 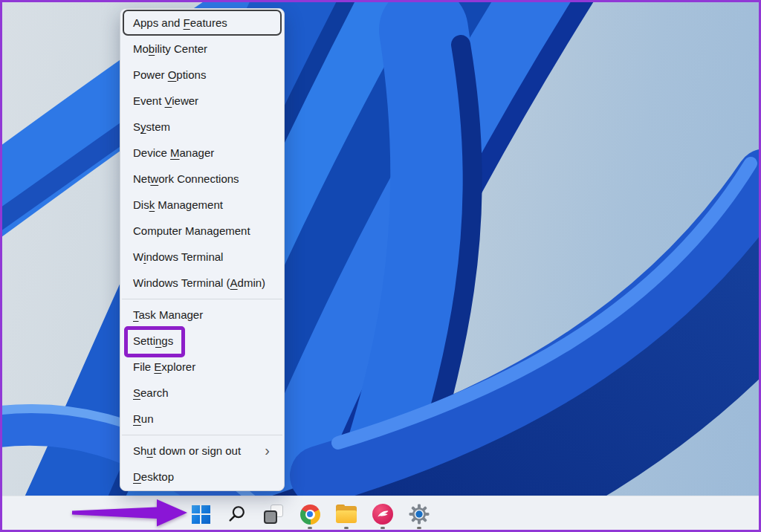 What do you see at coordinates (346, 514) in the screenshot?
I see `file-explorer-button` at bounding box center [346, 514].